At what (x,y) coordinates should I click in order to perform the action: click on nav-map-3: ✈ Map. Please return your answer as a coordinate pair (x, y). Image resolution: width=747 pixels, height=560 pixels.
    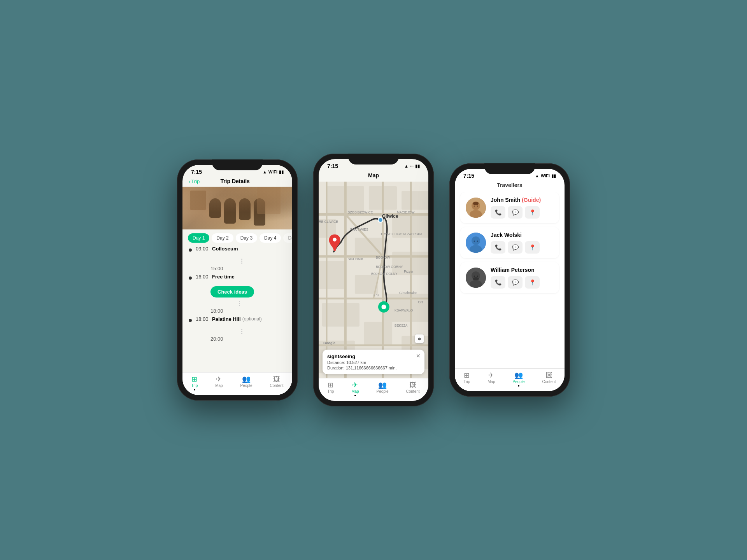
    Looking at the image, I should click on (491, 379).